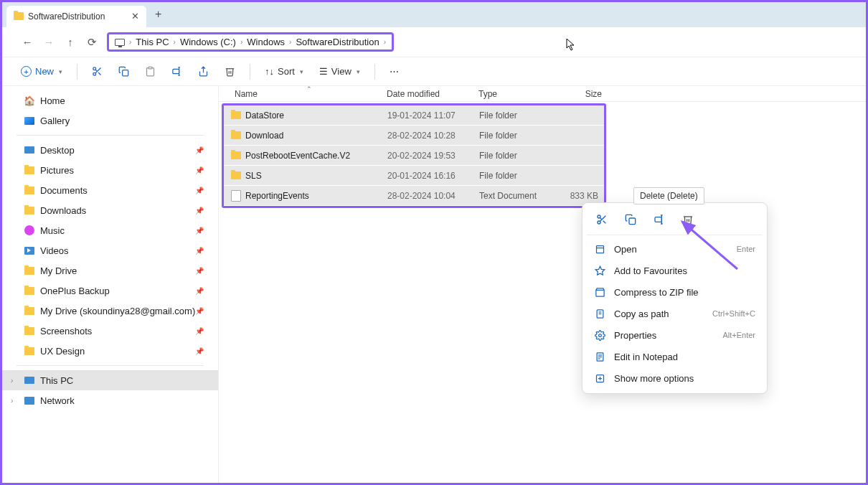 The image size is (868, 485). I want to click on ctx-label: Show more options, so click(654, 379).